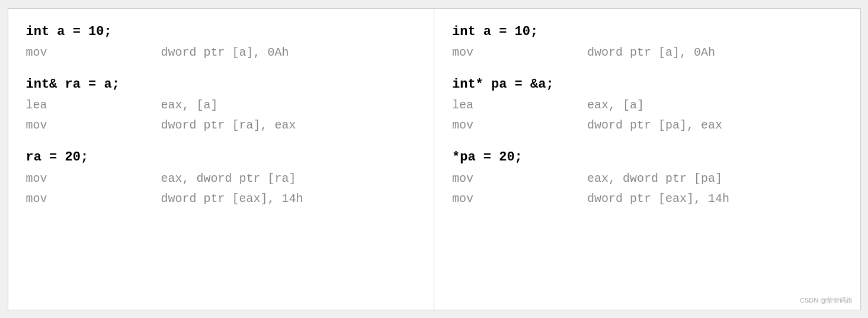 Image resolution: width=868 pixels, height=318 pixels. Describe the element at coordinates (222, 179) in the screenshot. I see `left-asm-3-0: mov eax, dword ptr [ra]` at that location.